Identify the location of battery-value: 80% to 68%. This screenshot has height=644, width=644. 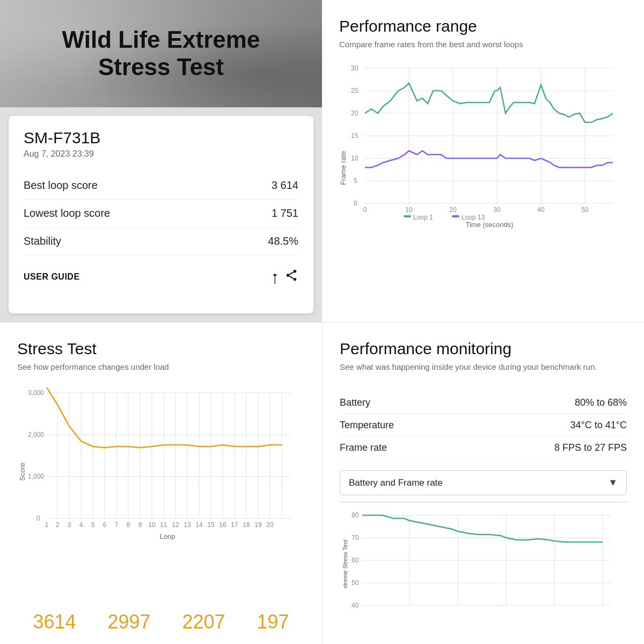
(601, 402).